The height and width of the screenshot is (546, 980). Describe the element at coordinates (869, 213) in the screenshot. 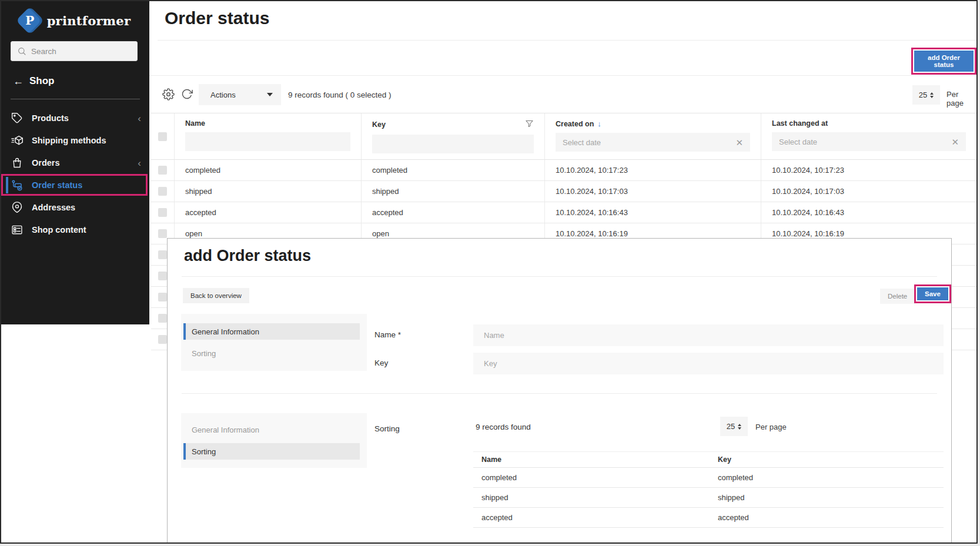

I see `cell-last-changed: 10.10.2024, 10:16:43` at that location.